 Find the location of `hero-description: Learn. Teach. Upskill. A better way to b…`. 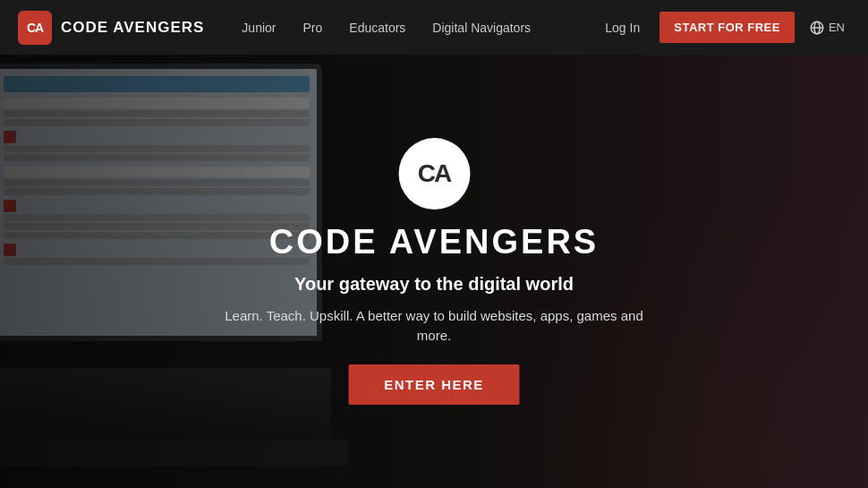

hero-description: Learn. Teach. Upskill. A better way to b… is located at coordinates (435, 326).